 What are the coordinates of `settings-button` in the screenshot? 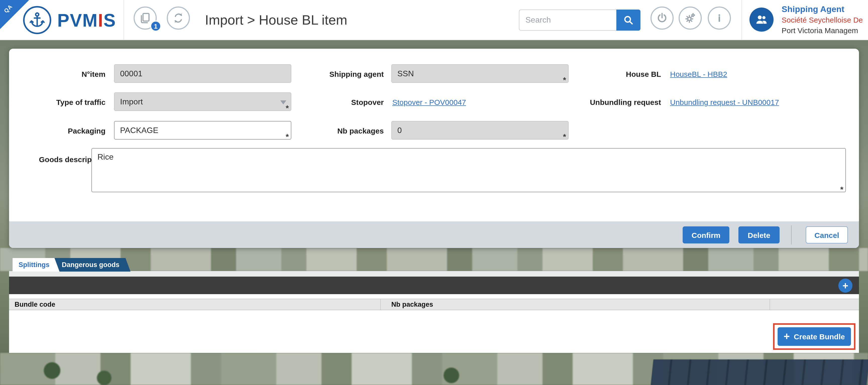 It's located at (690, 18).